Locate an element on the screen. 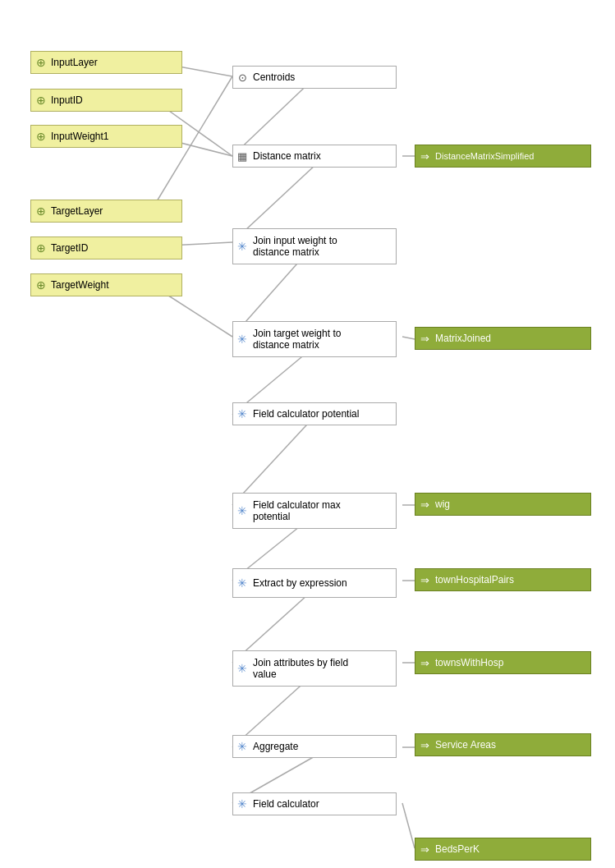  input-inputweight1: InputWeight1 is located at coordinates (107, 136).